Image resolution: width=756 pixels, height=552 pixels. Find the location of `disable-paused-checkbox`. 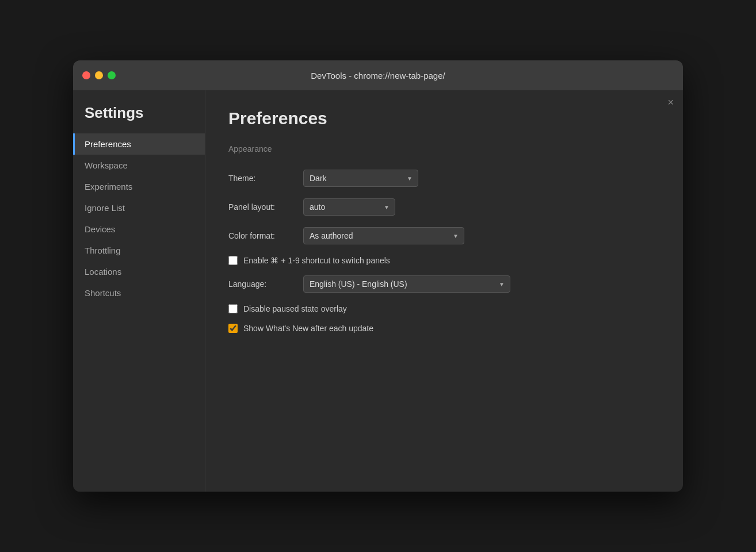

disable-paused-checkbox is located at coordinates (233, 309).